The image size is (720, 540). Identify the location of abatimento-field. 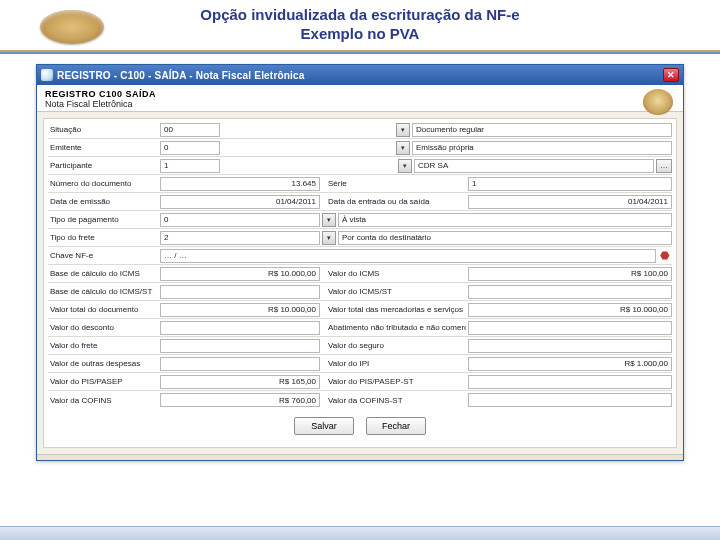
(570, 328).